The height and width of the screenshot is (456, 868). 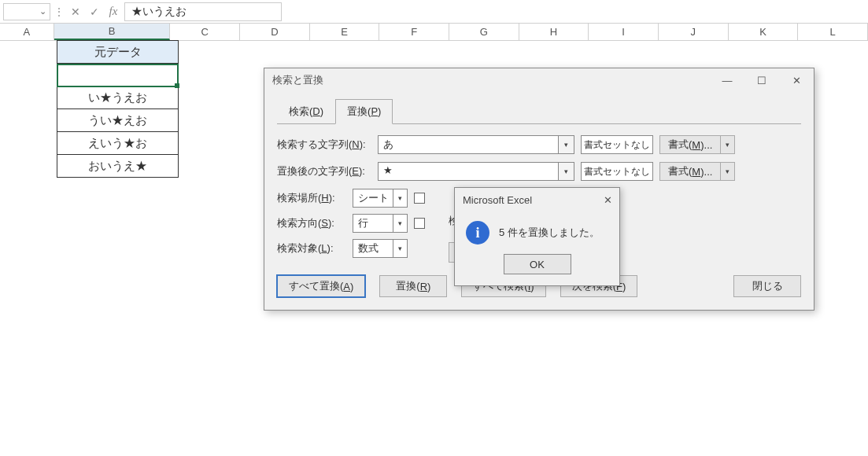 I want to click on table-row: ★いうえお, so click(x=118, y=75).